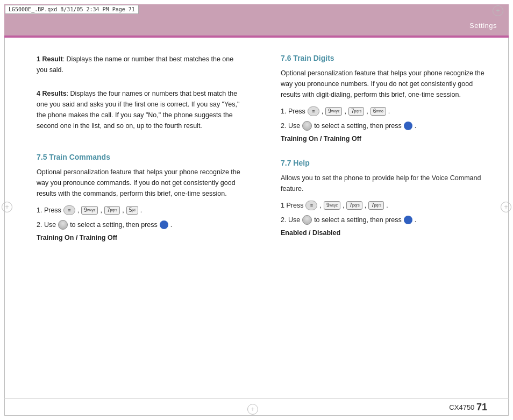 This screenshot has width=513, height=420. What do you see at coordinates (320, 205) in the screenshot?
I see `comma-1-7-7: ,` at bounding box center [320, 205].